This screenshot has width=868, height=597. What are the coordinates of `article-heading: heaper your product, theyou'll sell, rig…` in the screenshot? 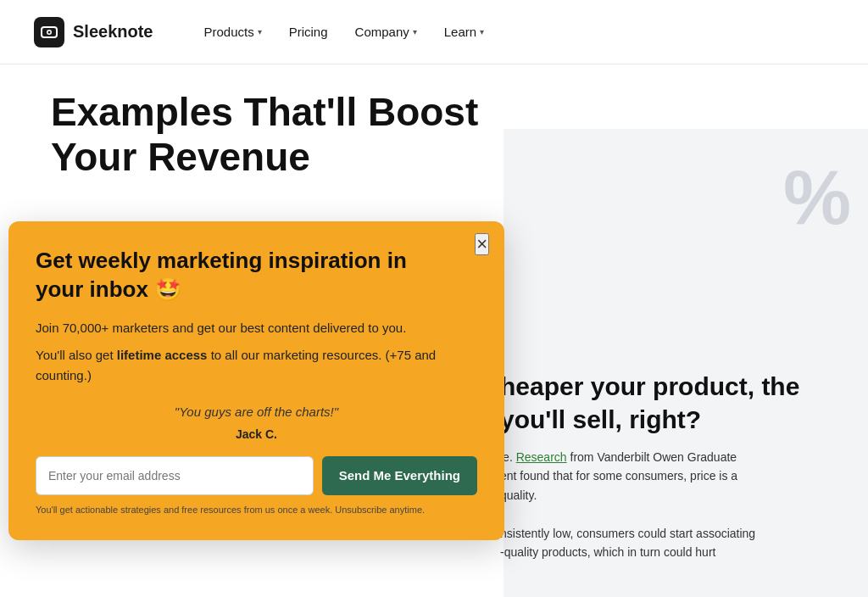 It's located at (671, 403).